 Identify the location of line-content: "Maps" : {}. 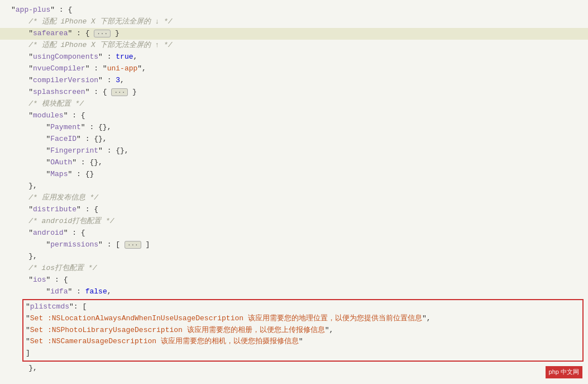
(299, 174).